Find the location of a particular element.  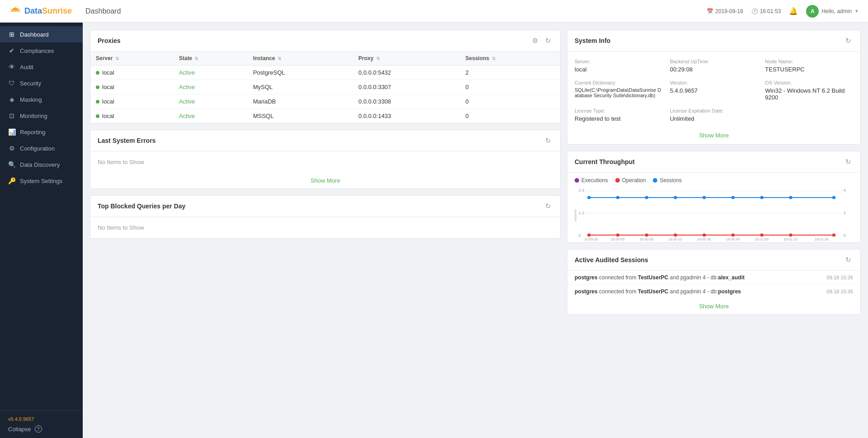

svg-text: 16:01:00 is located at coordinates (761, 239).